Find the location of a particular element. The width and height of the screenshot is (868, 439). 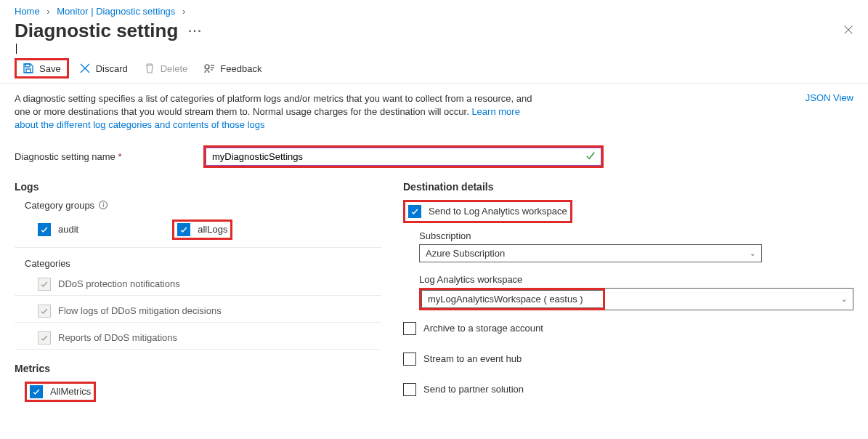

alllogs-label: allLogs is located at coordinates (212, 230).